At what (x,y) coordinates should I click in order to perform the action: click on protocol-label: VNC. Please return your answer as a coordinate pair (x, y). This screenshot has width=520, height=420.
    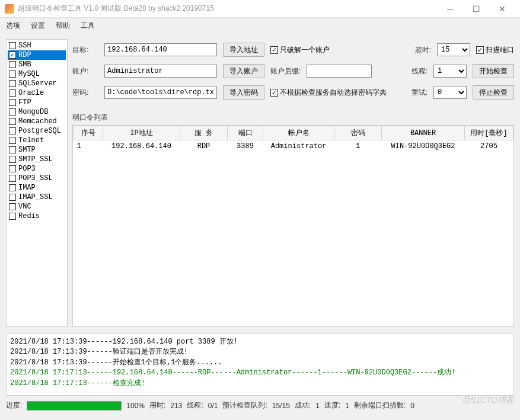
    Looking at the image, I should click on (25, 207).